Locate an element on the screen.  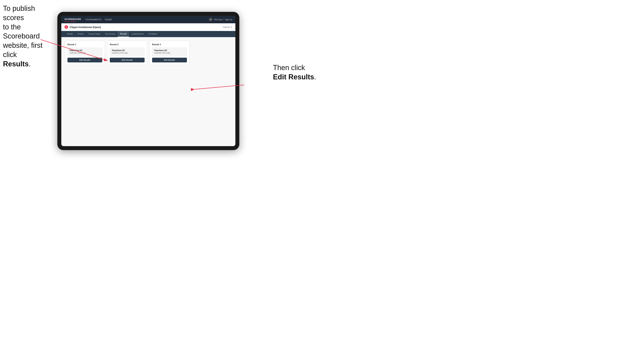
instruction-left: To publish scores to the Scoreboard webs… is located at coordinates (25, 36).